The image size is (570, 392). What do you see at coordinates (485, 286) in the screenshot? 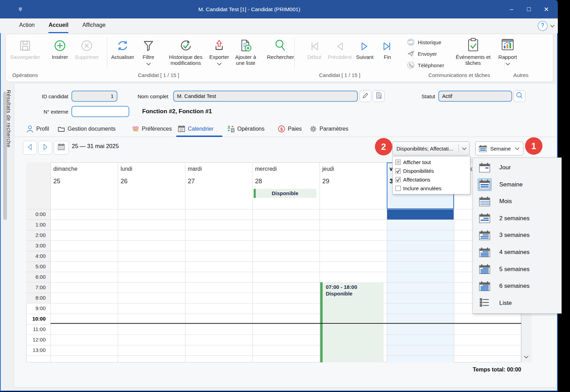
I see `cal-6weeks-icon` at bounding box center [485, 286].